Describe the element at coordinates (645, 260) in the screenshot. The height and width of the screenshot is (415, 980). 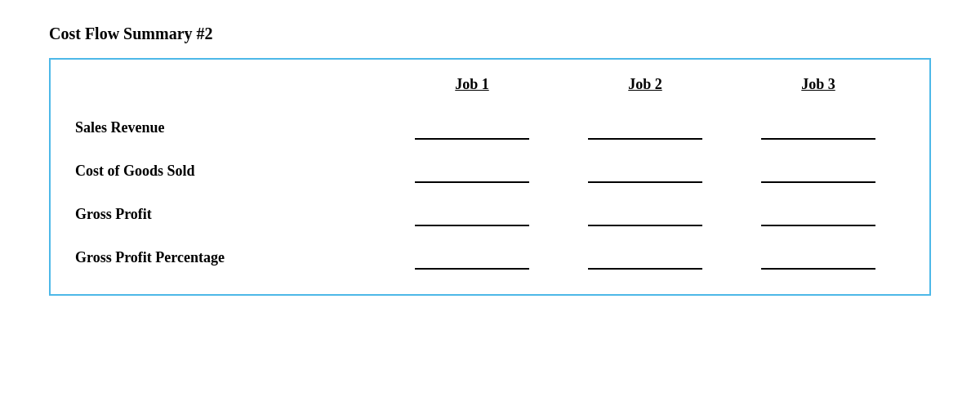
I see `gpp-job2-input` at that location.